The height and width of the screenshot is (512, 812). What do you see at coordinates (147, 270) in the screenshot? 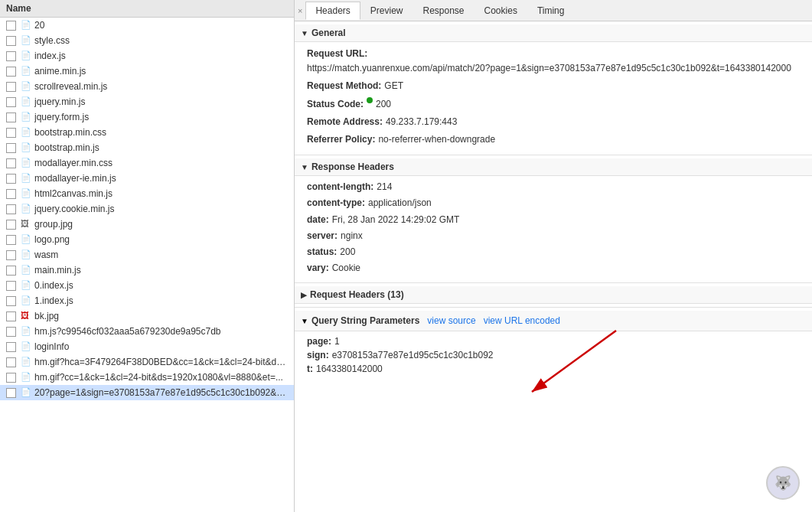
I see `file-list-item: 📄main.min.js` at bounding box center [147, 270].